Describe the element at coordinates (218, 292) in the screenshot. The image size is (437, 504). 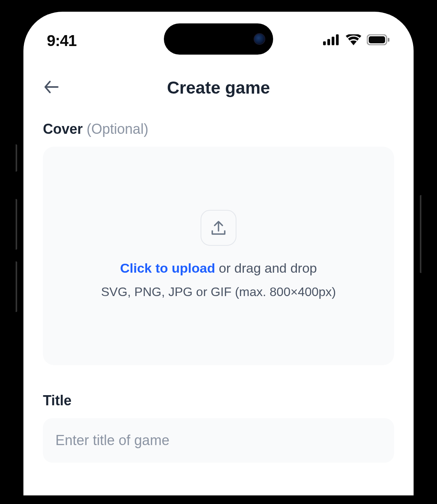
I see `upload-hint-text: SVG, PNG, JPG or GIF (max. 800×400px)` at that location.